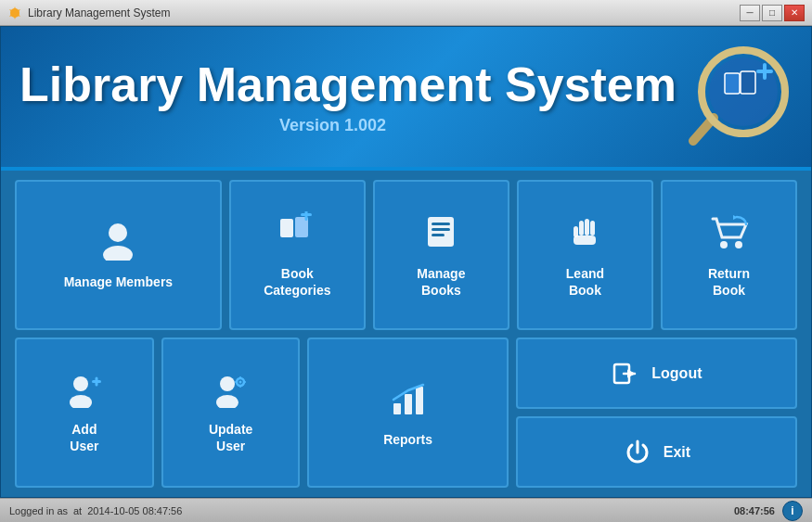  What do you see at coordinates (794, 13) in the screenshot?
I see `close-button: ✕` at bounding box center [794, 13].